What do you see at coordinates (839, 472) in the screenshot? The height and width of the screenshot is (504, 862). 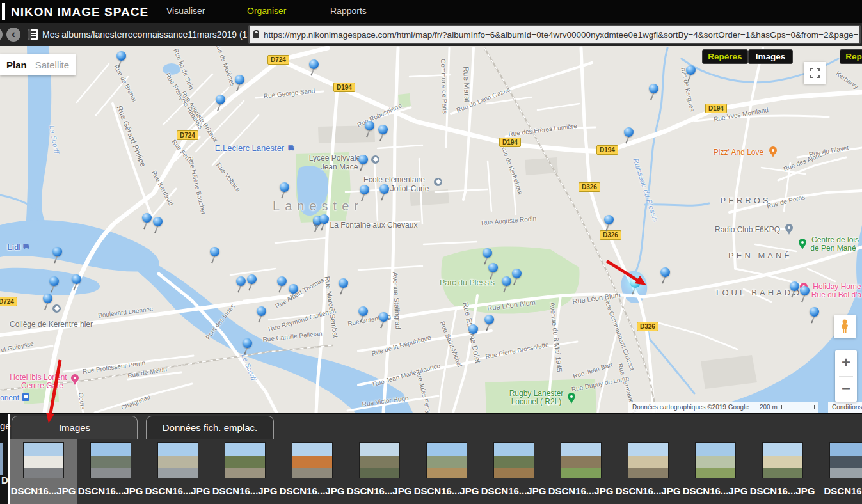 I see `thumbnail: DSCN16...J` at bounding box center [839, 472].